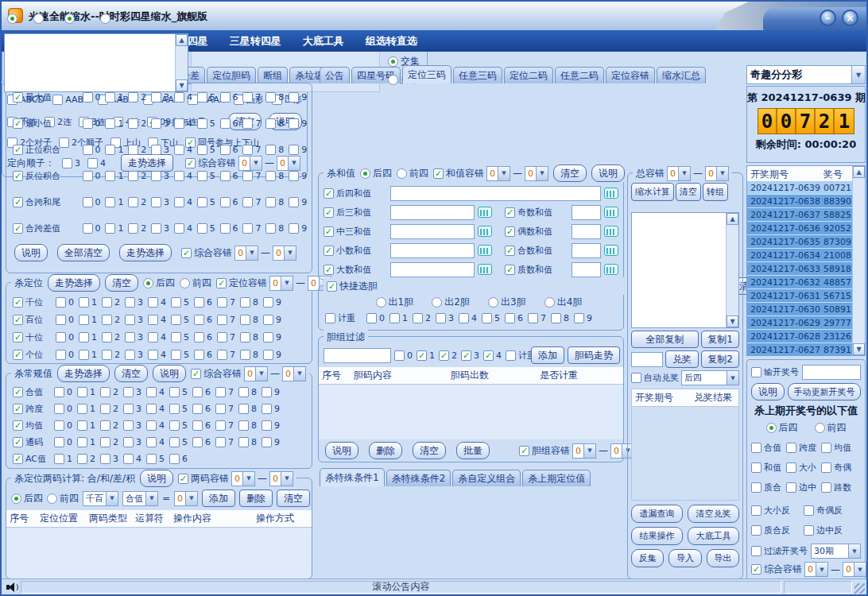 The image size is (868, 596). What do you see at coordinates (273, 75) in the screenshot?
I see `tab: 断组` at bounding box center [273, 75].